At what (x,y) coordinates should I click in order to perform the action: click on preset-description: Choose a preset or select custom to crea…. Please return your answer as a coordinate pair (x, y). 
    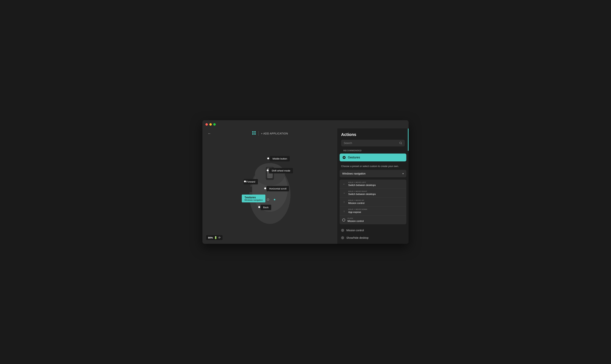
    Looking at the image, I should click on (373, 167).